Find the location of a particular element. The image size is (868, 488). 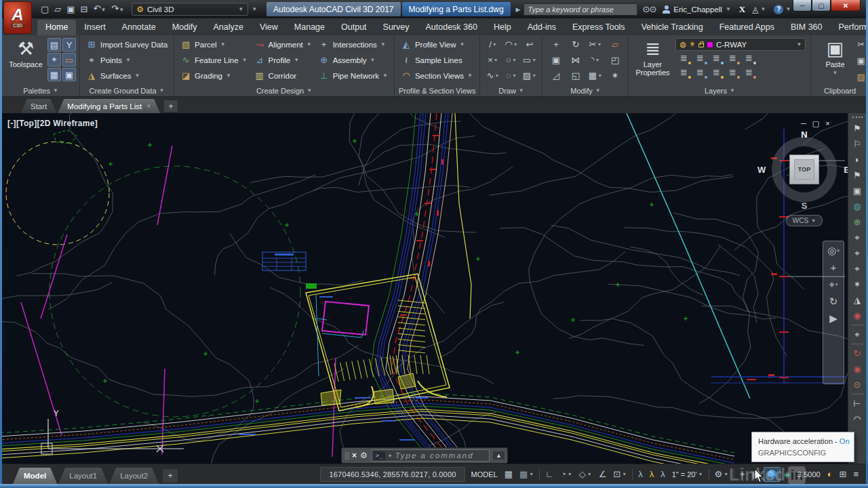

ribbon-tab-performance: Performance is located at coordinates (849, 27).